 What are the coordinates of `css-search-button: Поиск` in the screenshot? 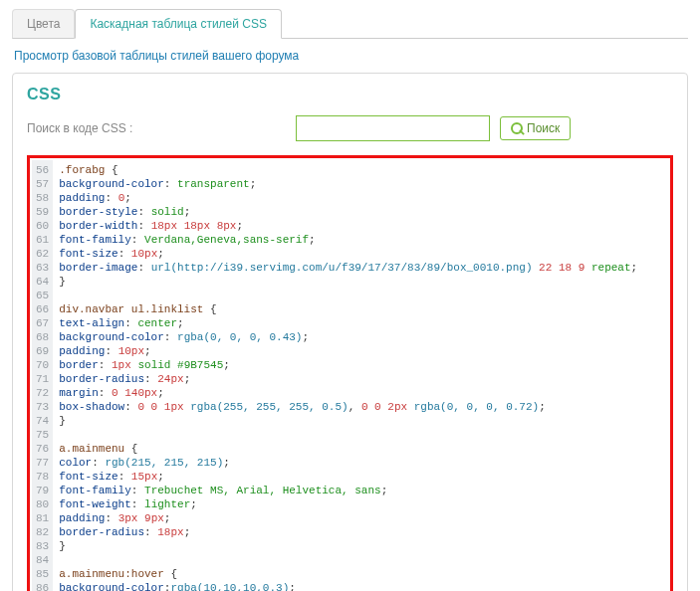 It's located at (536, 128).